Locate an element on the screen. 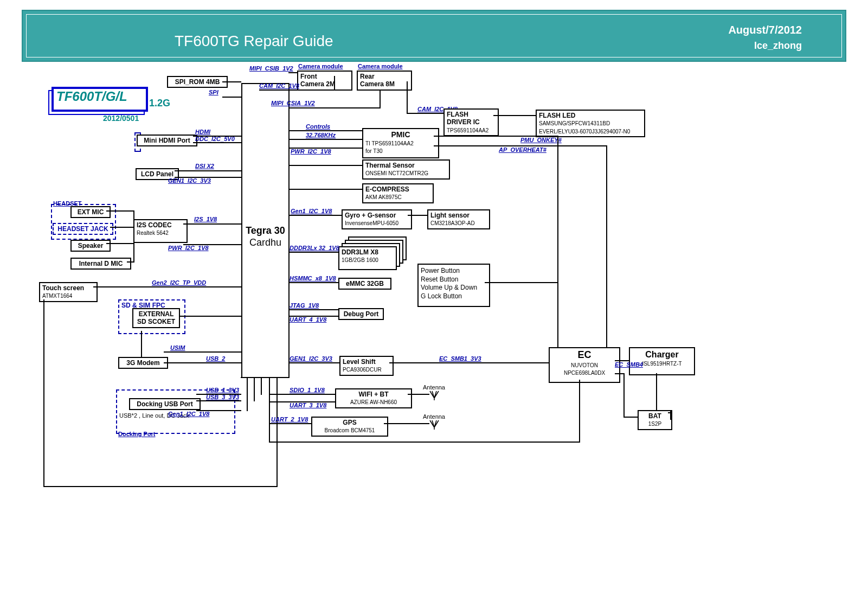  sig-ddr: DDDR3Lx 32_1V8 is located at coordinates (314, 248).